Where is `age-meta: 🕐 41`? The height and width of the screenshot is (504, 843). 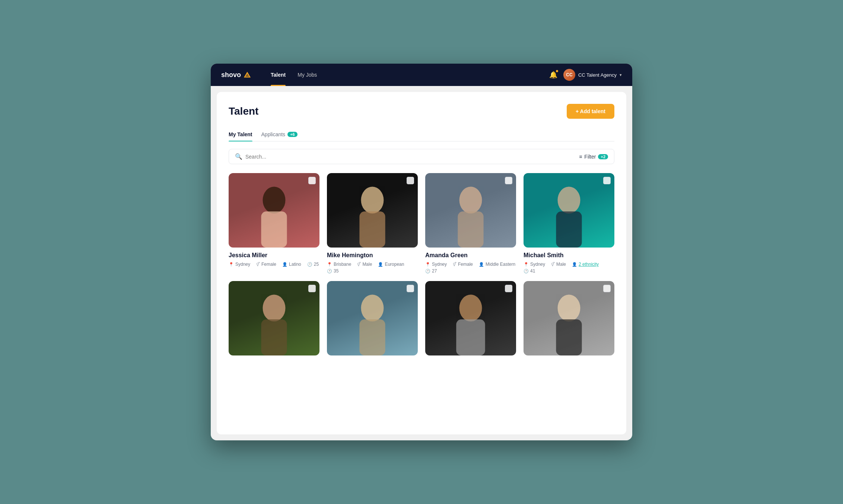
age-meta: 🕐 41 is located at coordinates (529, 271).